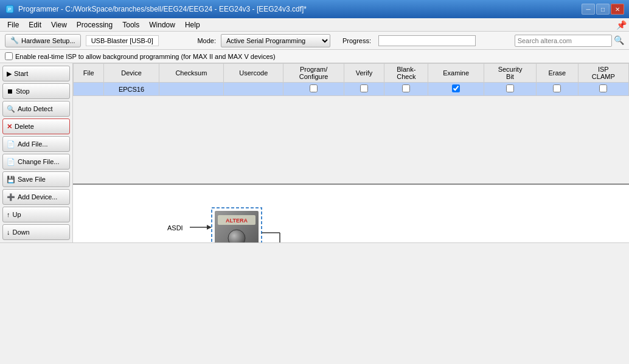 This screenshot has height=364, width=629. I want to click on menu-edit: Edit, so click(35, 25).